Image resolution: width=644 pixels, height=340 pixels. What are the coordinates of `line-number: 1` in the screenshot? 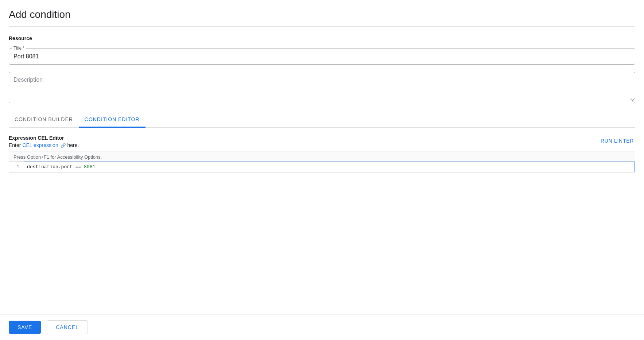 It's located at (16, 167).